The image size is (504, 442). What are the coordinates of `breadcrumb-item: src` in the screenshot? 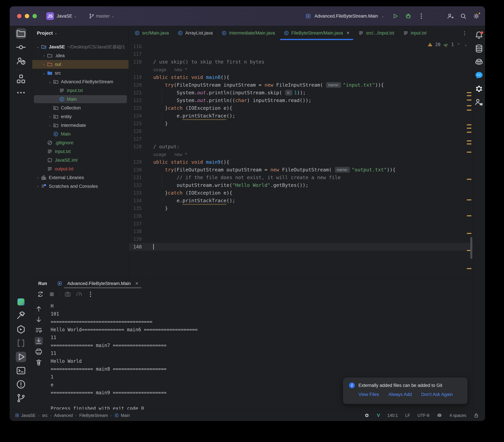 It's located at (45, 415).